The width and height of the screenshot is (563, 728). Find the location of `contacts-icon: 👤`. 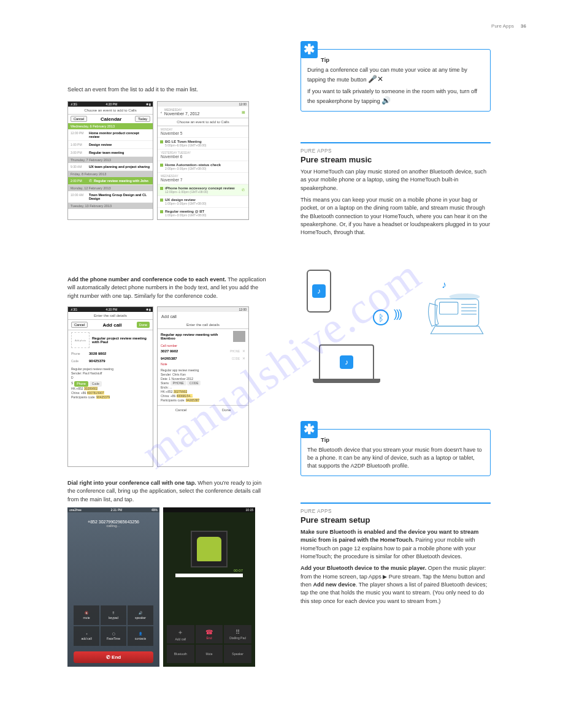

contacts-icon: 👤 is located at coordinates (140, 634).